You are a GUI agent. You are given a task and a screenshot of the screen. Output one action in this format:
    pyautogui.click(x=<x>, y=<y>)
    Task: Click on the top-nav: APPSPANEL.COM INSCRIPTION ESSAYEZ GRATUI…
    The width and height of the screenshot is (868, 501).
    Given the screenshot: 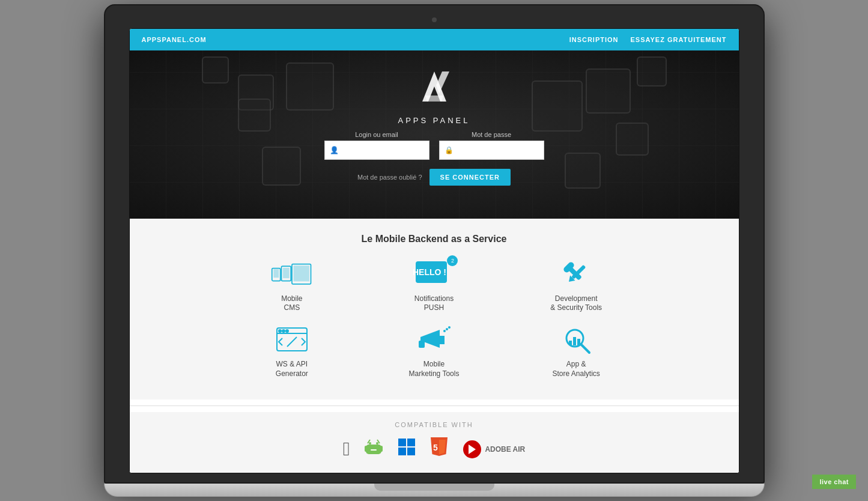 What is the action you would take?
    pyautogui.click(x=434, y=40)
    